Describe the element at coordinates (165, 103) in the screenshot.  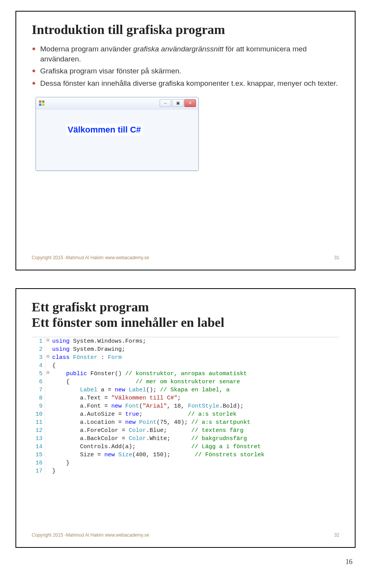
I see `minimize-button: –` at that location.